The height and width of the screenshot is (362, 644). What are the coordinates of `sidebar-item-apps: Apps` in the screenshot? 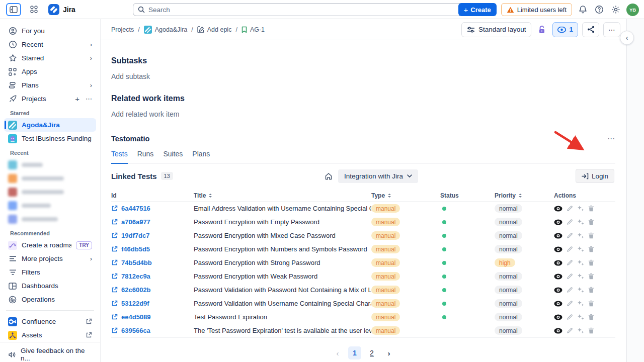 It's located at (50, 71).